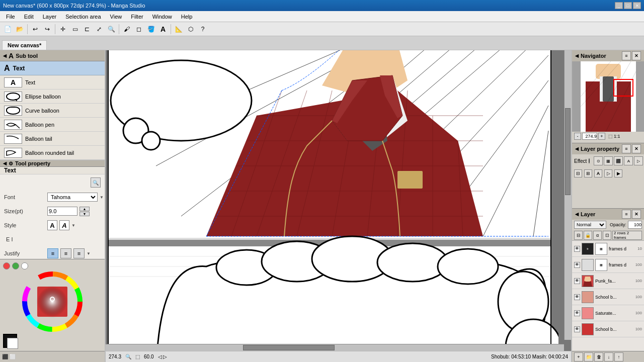 The width and height of the screenshot is (644, 362). What do you see at coordinates (137, 17) in the screenshot?
I see `menu-filter: Filter` at bounding box center [137, 17].